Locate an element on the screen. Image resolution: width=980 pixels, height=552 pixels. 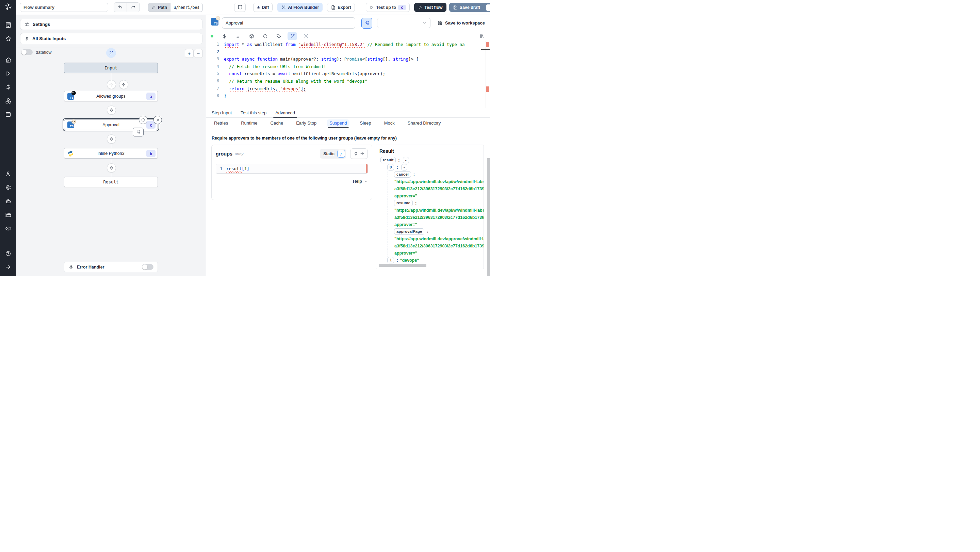
dataflow-toggle is located at coordinates (27, 52).